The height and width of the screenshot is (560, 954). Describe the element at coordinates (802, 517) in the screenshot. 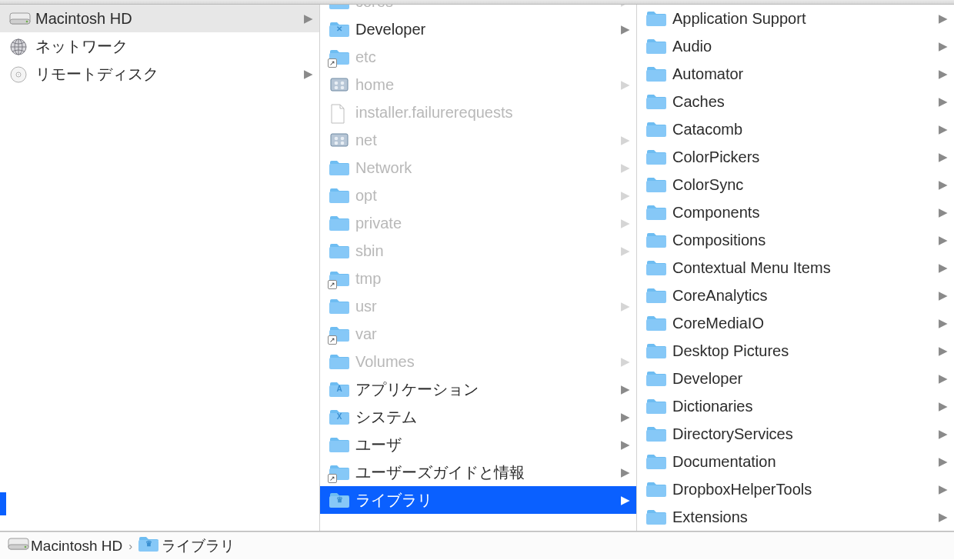

I see `item-label: Extensions` at that location.